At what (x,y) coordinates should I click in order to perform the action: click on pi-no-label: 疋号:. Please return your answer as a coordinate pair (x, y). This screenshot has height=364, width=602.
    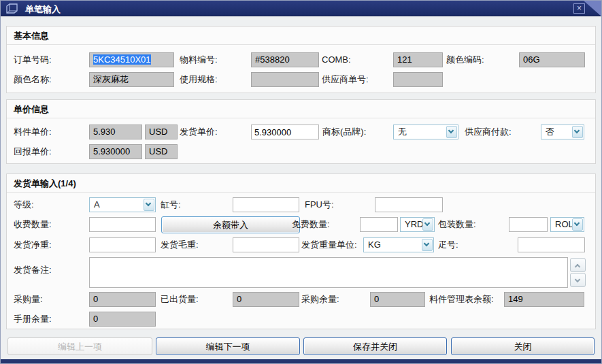
    Looking at the image, I should click on (448, 245).